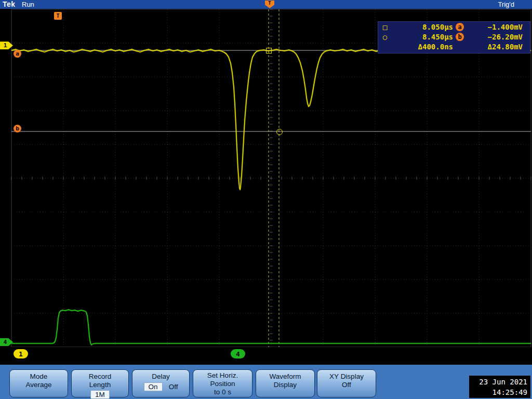 Image resolution: width=532 pixels, height=399 pixels. I want to click on delay-on-option: On, so click(153, 387).